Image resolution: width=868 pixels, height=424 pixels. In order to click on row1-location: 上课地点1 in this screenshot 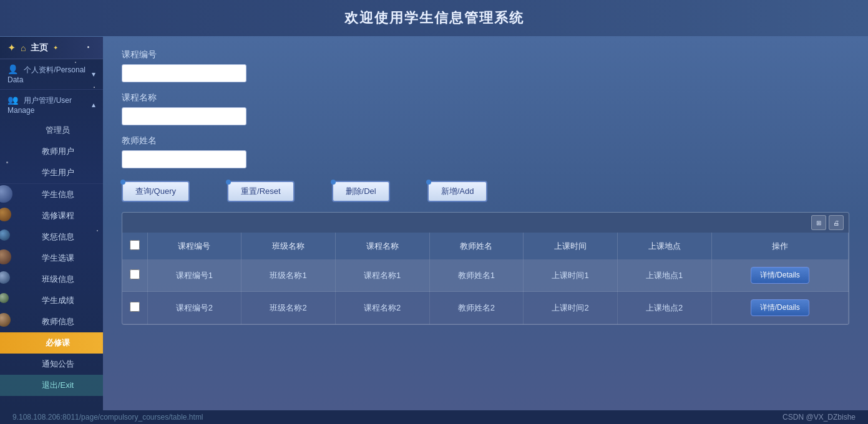, I will do `click(664, 276)`.